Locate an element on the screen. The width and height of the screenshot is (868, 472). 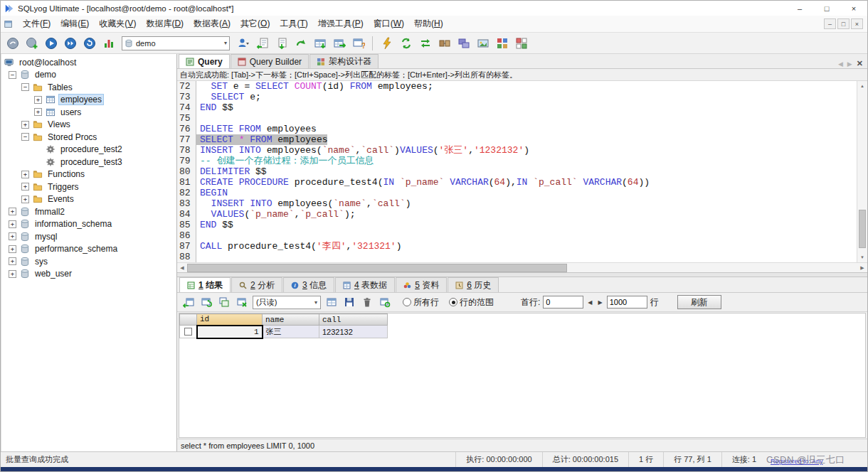
menu-t: 工具(T) is located at coordinates (293, 24).